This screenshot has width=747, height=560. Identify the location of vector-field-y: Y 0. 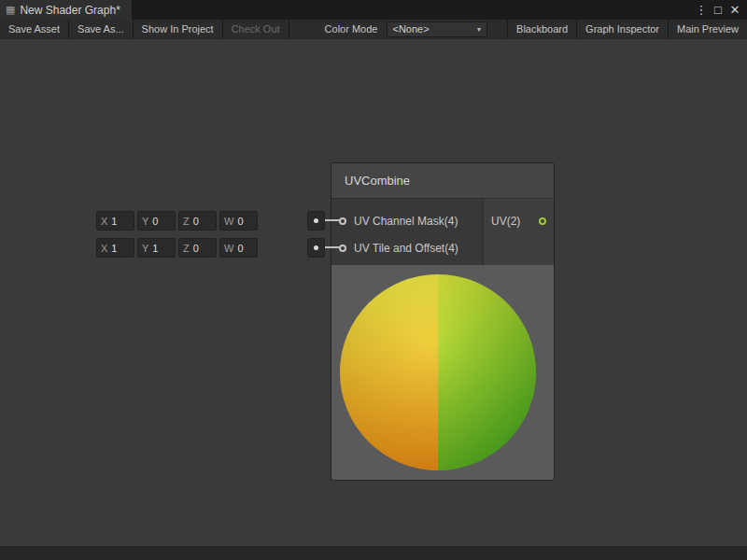
(157, 220).